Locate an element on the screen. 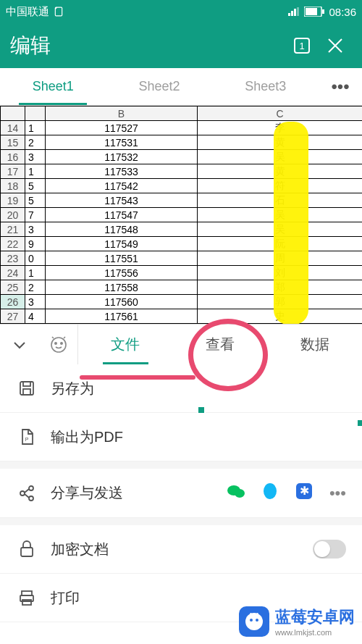 This screenshot has height=644, width=362. watermark-url: www.lmkjst.com is located at coordinates (315, 632).